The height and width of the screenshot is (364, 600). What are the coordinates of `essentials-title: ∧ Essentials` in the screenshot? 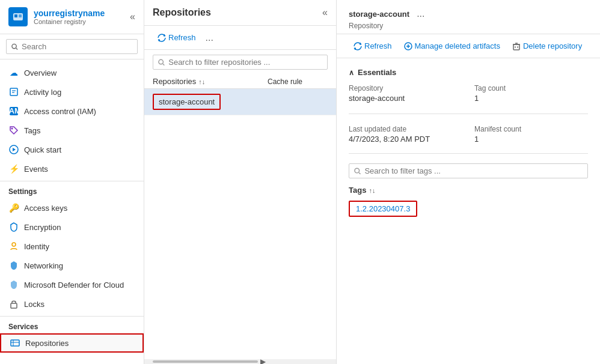 It's located at (468, 72).